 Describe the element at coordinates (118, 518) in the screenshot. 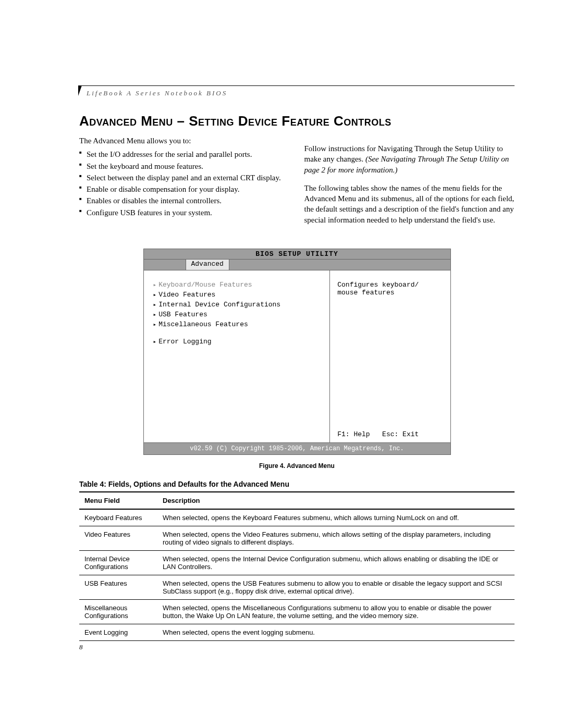

I see `cell-field: Keyboard Features` at that location.